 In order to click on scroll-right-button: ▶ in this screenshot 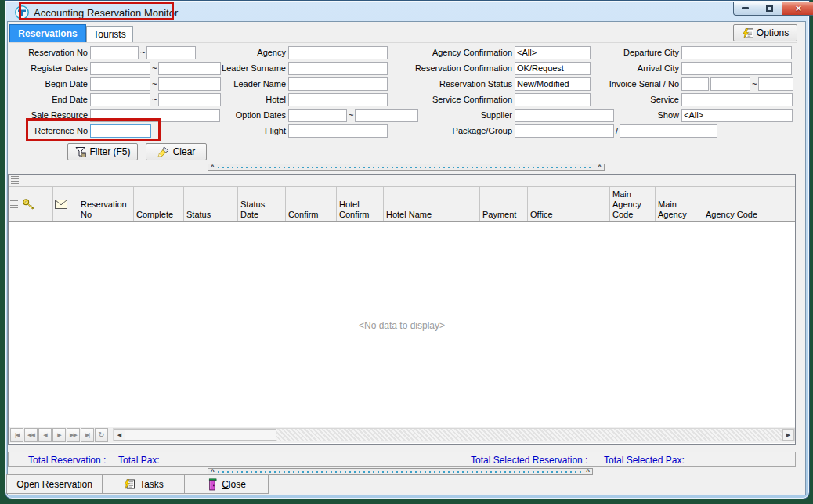, I will do `click(788, 435)`.